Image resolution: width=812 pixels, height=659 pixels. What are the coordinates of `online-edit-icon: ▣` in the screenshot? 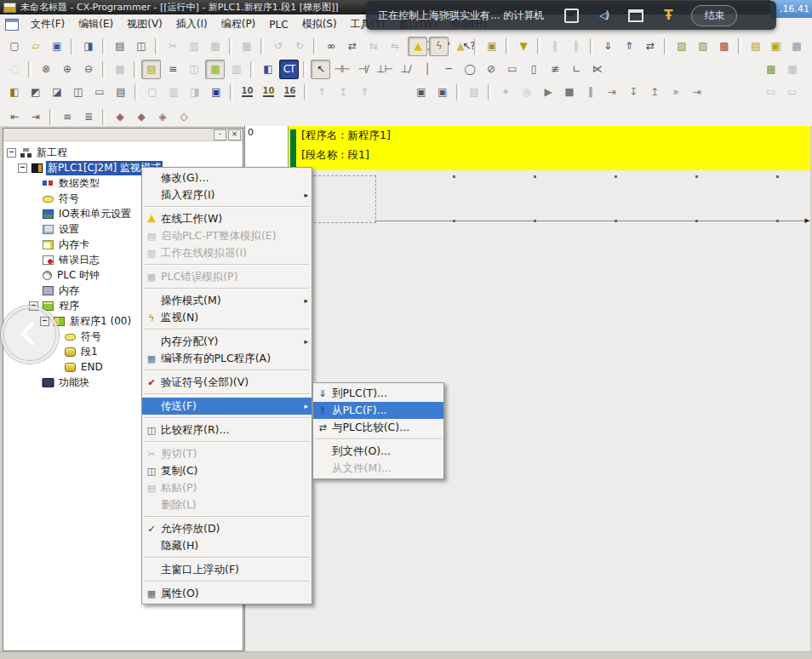 It's located at (492, 46).